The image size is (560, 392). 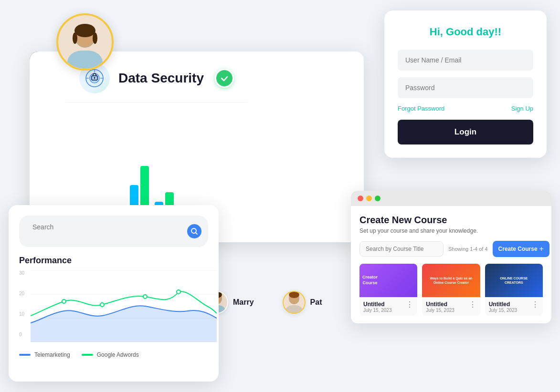 What do you see at coordinates (451, 306) in the screenshot?
I see `course-info-2: Untitled July 15, 2023 ⋮` at bounding box center [451, 306].